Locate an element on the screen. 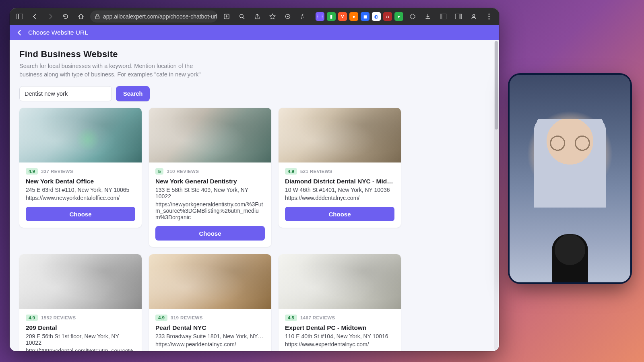  rating-row: 4.51467 REVIEWS is located at coordinates (340, 318).